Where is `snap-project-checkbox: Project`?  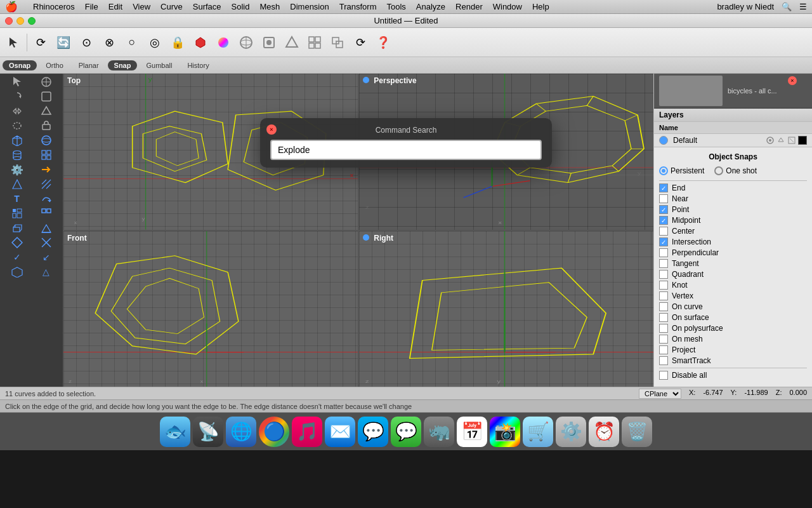
snap-project-checkbox: Project is located at coordinates (733, 350).